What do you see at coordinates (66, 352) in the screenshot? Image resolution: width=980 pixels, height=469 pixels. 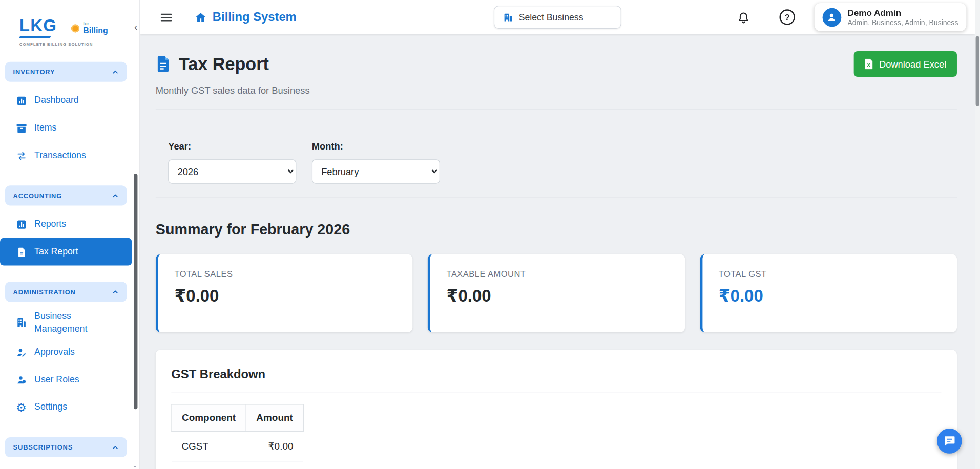 I see `sidebar-item-approvals: Approvals` at bounding box center [66, 352].